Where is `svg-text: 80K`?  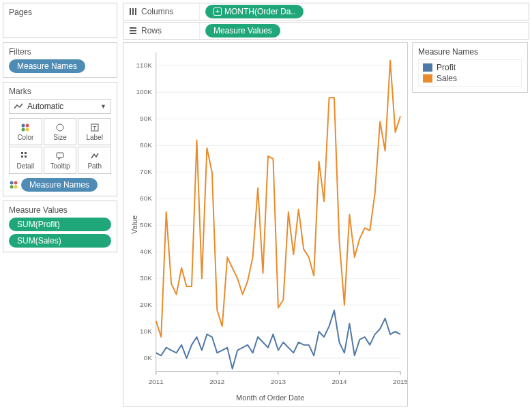 svg-text: 80K is located at coordinates (146, 145).